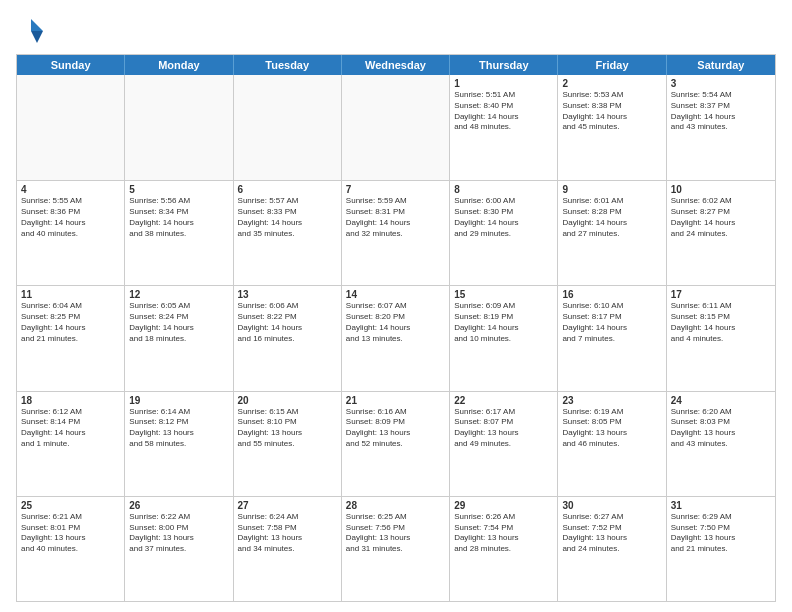 This screenshot has width=792, height=612. Describe the element at coordinates (70, 428) in the screenshot. I see `day-info: Sunrise: 6:12 AM Sunset: 8:14 PM Dayligh…` at that location.